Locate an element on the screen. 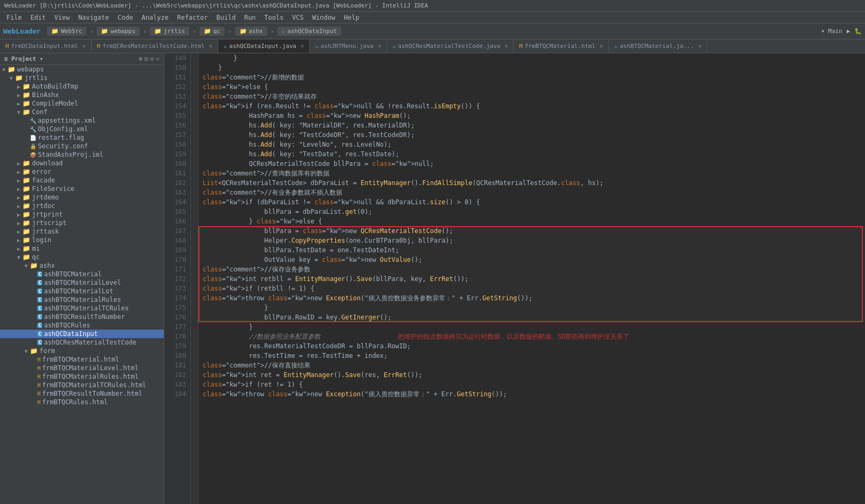 This screenshot has height=504, width=865. menu-window: Window is located at coordinates (323, 18).